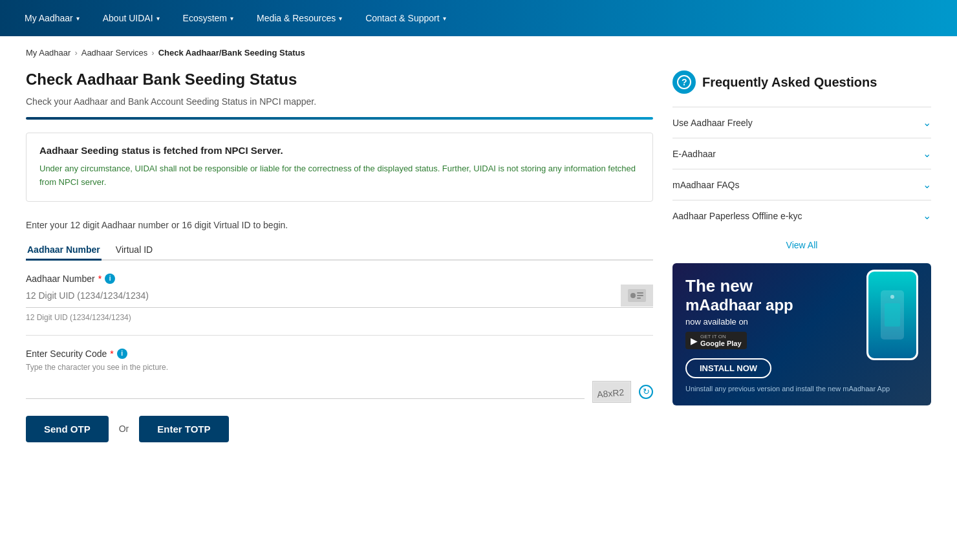  Describe the element at coordinates (122, 354) in the screenshot. I see `info-icon-security: i` at that location.